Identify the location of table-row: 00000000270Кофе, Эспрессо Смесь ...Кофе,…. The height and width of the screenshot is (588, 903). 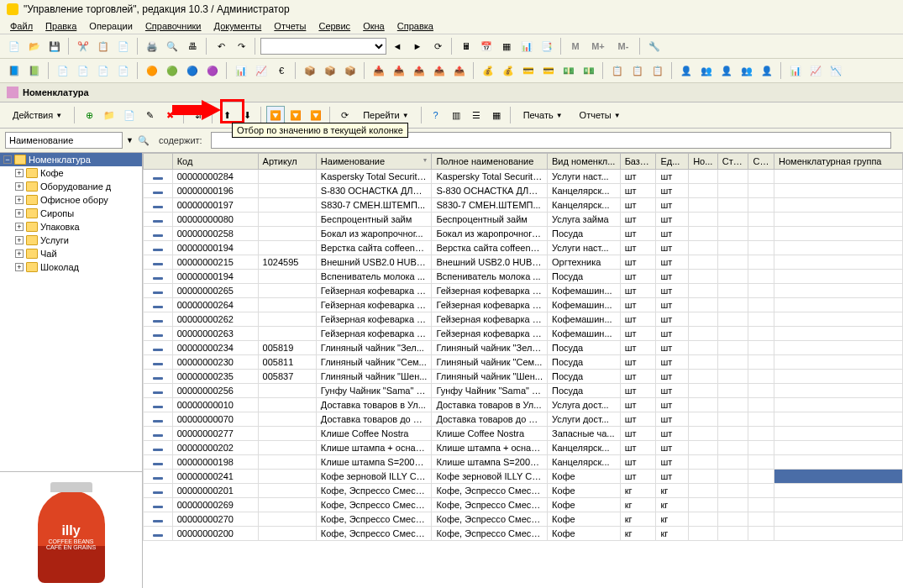
(523, 519).